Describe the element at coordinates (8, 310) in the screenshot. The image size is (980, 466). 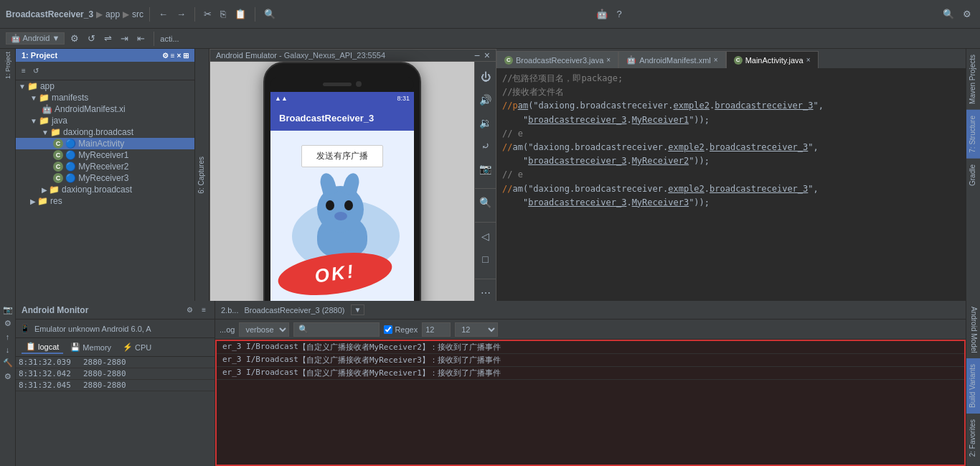
I see `bottom-camera-btn: 📷` at that location.